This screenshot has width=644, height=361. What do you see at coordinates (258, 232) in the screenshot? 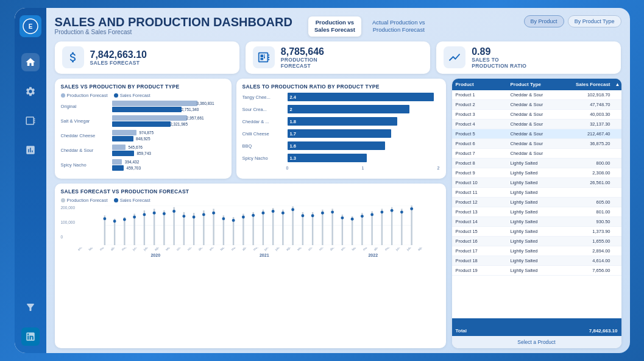
I see `line-chart-svg-container: enerofebreromarzoabrilmayojuniojulioagos…` at bounding box center [258, 232].